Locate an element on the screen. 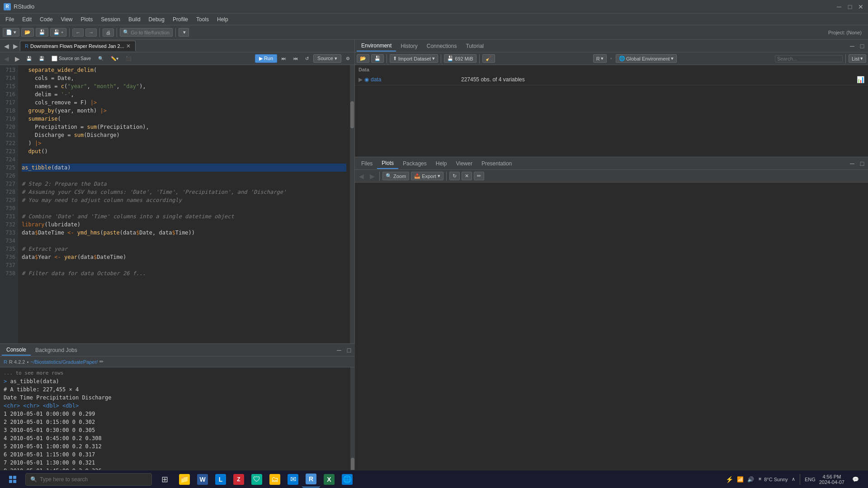  tab-background-jobs: Background Jobs is located at coordinates (56, 350).